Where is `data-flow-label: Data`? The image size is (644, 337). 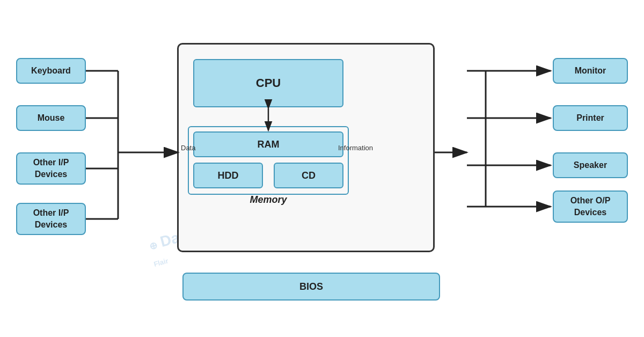 data-flow-label: Data is located at coordinates (188, 148).